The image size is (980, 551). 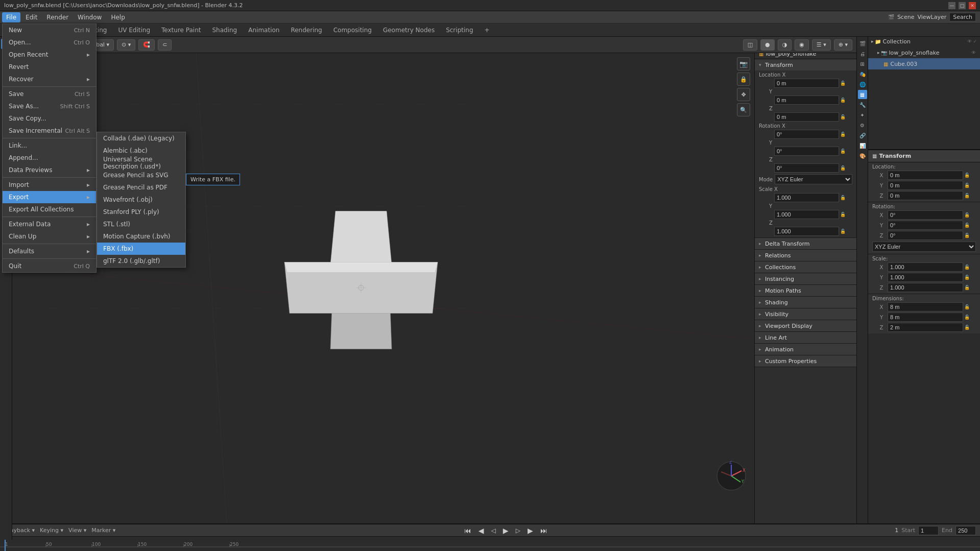 I want to click on menu-render: Render, so click(x=57, y=17).